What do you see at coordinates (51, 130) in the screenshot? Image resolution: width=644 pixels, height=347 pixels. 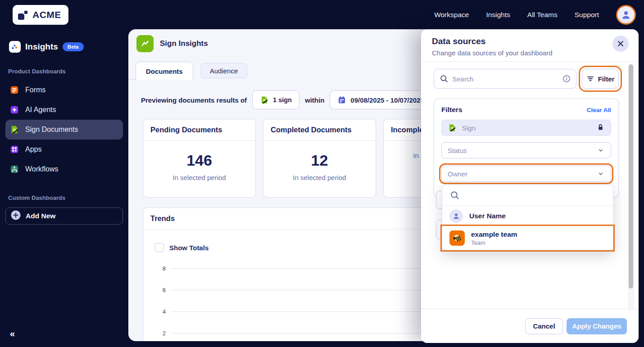 I see `sidebar-item-label: Sign Documents` at bounding box center [51, 130].